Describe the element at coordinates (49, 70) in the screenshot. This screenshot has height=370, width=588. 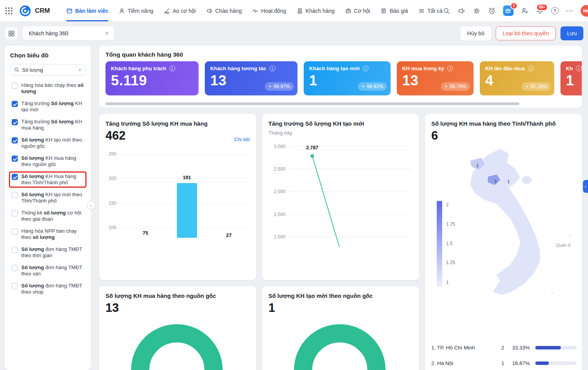
I see `search-input` at that location.